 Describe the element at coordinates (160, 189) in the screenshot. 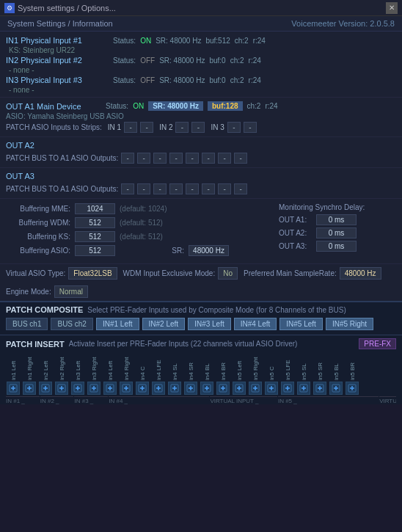

I see `patch-a3-btn3: -` at that location.